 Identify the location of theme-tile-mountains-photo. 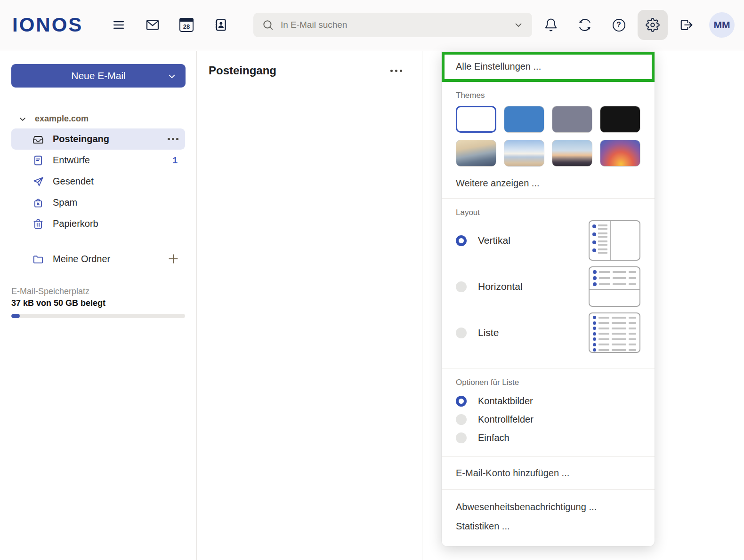
(476, 153).